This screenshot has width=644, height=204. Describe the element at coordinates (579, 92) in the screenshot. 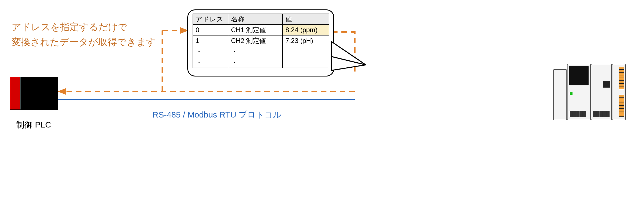

I see `device-cpu-unit` at that location.